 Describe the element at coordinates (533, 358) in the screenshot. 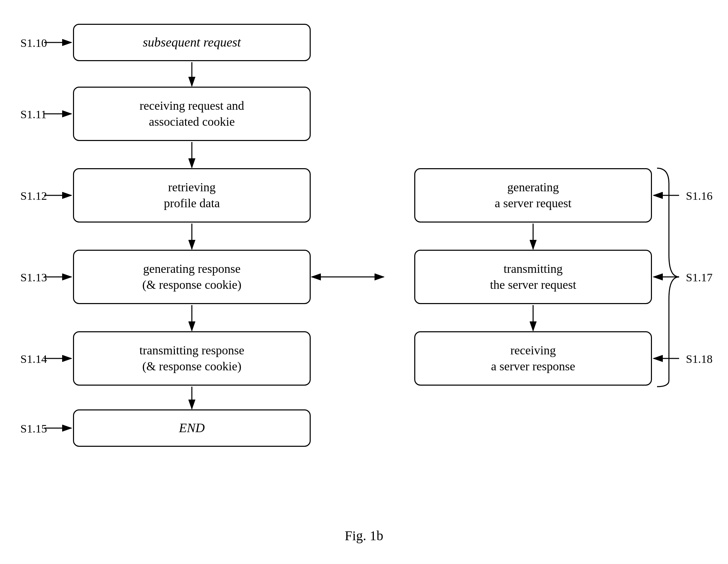

I see `box-s118: receiving a server response` at that location.